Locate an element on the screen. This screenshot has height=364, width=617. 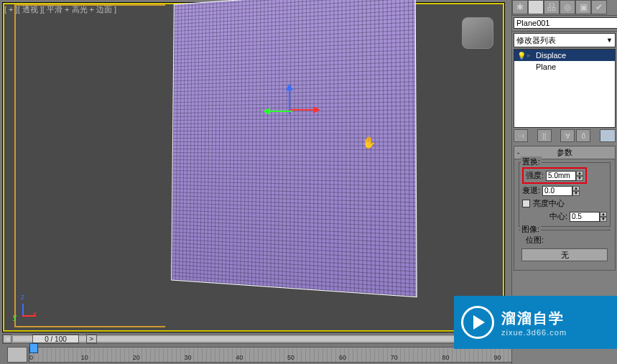
group-displacement: 置换: 强度: ▲▼ 衰退: ▲▼ is located at coordinates (565, 195).